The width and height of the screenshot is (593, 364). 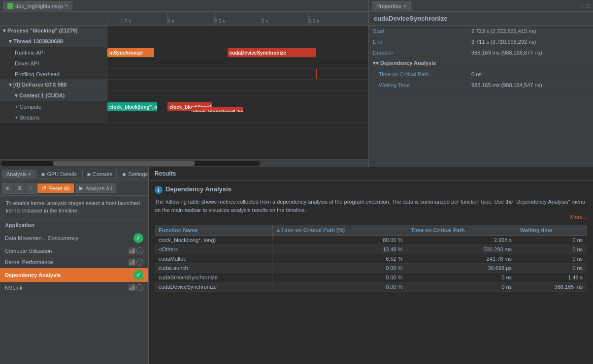 I want to click on timeline-tab-label: dep_highlights.nvvp, so click(x=39, y=6).